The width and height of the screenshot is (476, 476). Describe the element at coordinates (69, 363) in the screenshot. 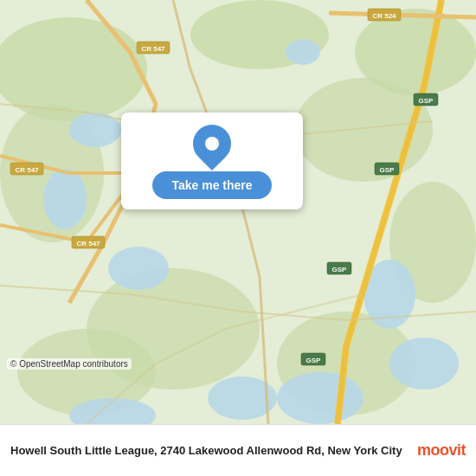

I see `attribution-text: © OpenStreetMap contributors` at that location.